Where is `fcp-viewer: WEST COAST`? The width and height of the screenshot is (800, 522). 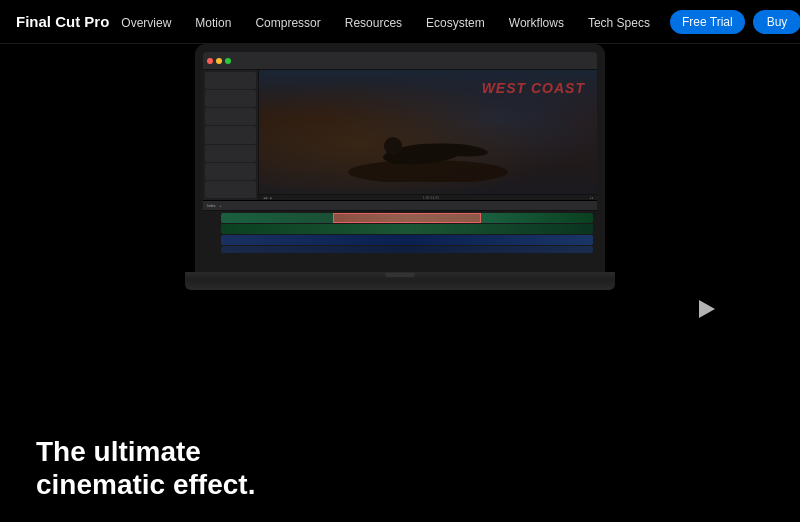 fcp-viewer: WEST COAST is located at coordinates (428, 132).